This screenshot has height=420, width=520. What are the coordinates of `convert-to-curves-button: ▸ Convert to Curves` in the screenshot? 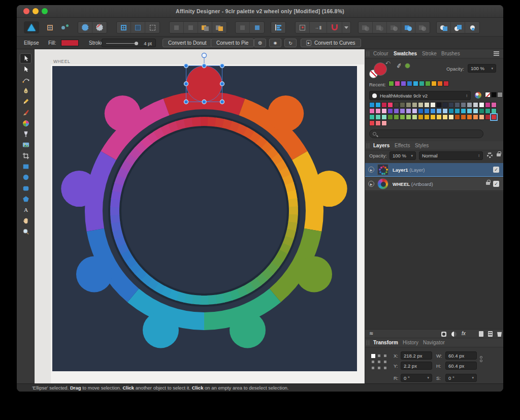 It's located at (331, 43).